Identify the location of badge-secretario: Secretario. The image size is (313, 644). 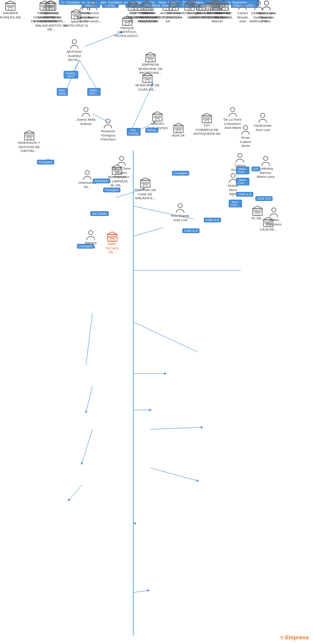
(101, 181).